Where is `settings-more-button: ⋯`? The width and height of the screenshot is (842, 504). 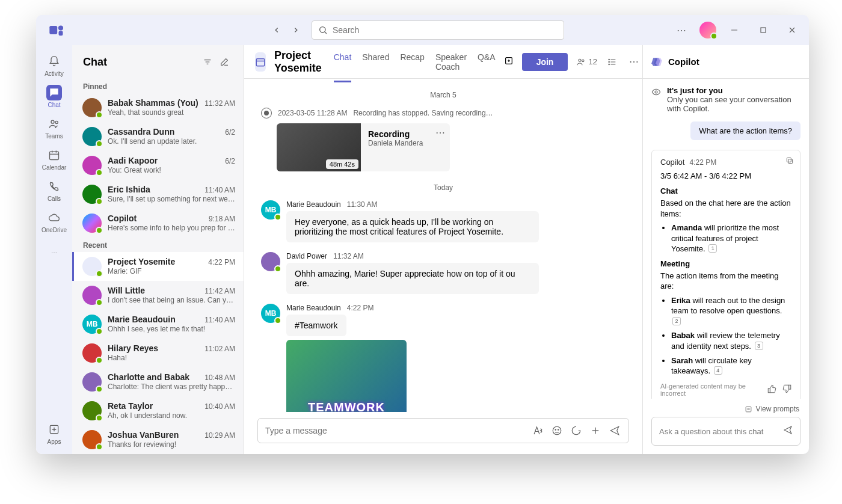 settings-more-button: ⋯ is located at coordinates (681, 30).